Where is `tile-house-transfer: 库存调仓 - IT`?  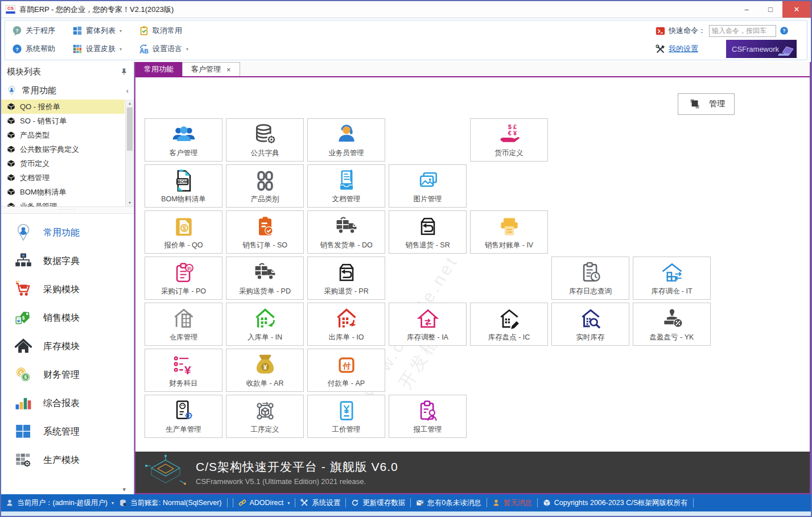
tile-house-transfer: 库存调仓 - IT is located at coordinates (671, 278).